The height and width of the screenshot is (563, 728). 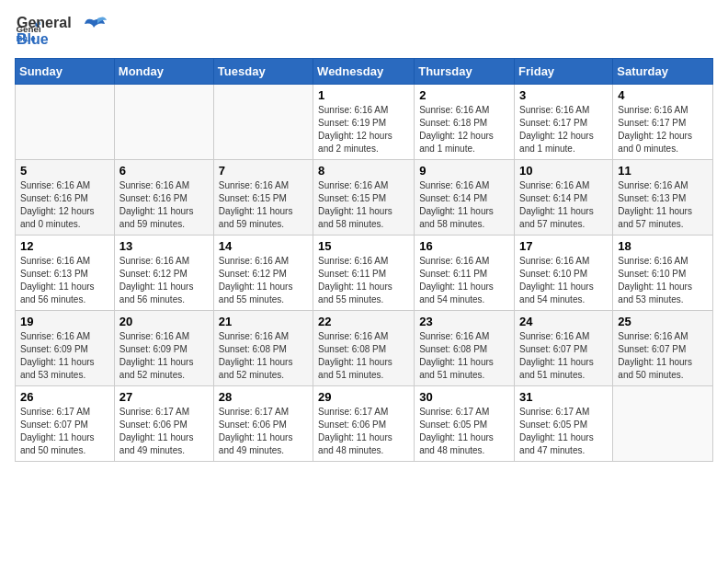 What do you see at coordinates (263, 171) in the screenshot?
I see `day-number: 7` at bounding box center [263, 171].